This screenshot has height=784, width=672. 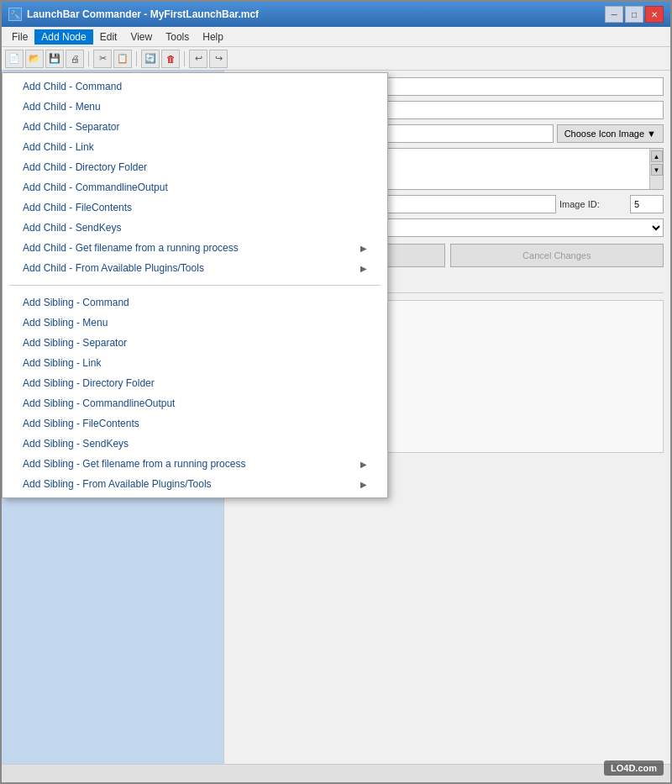 What do you see at coordinates (195, 187) in the screenshot?
I see `add-child-commandline-output: Add Child - CommandlineOutput` at bounding box center [195, 187].